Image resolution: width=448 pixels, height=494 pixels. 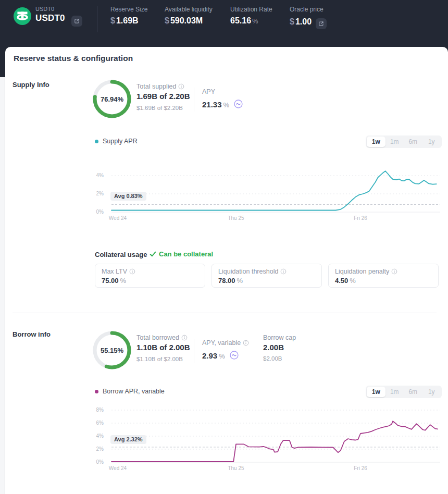 What do you see at coordinates (220, 355) in the screenshot?
I see `borrow-apy-value: 2.93%` at bounding box center [220, 355].